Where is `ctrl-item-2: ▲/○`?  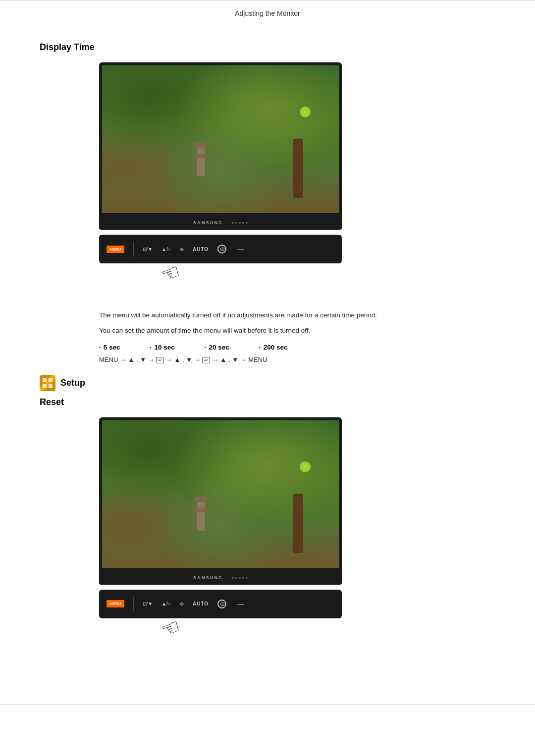
ctrl-item-2: ▲/○ is located at coordinates (166, 250).